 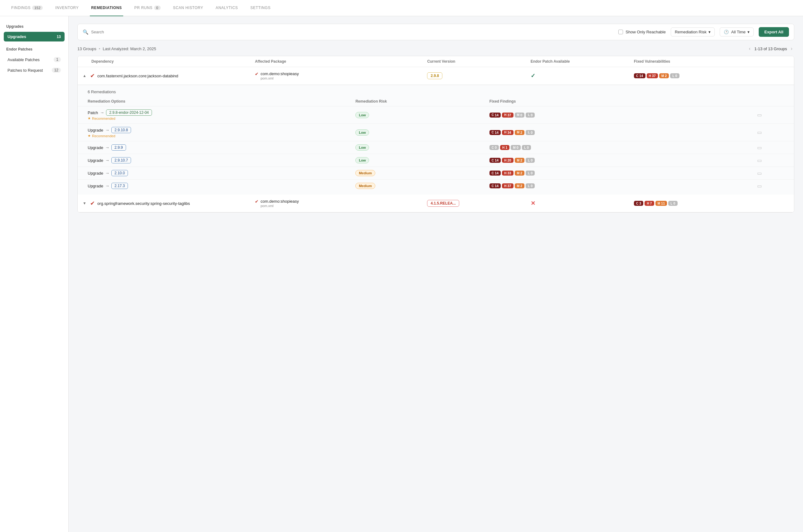 I want to click on dep-name-1: ▲ ✔ com.fasterxml.jackson.core:jackson-d…, so click(x=169, y=76).